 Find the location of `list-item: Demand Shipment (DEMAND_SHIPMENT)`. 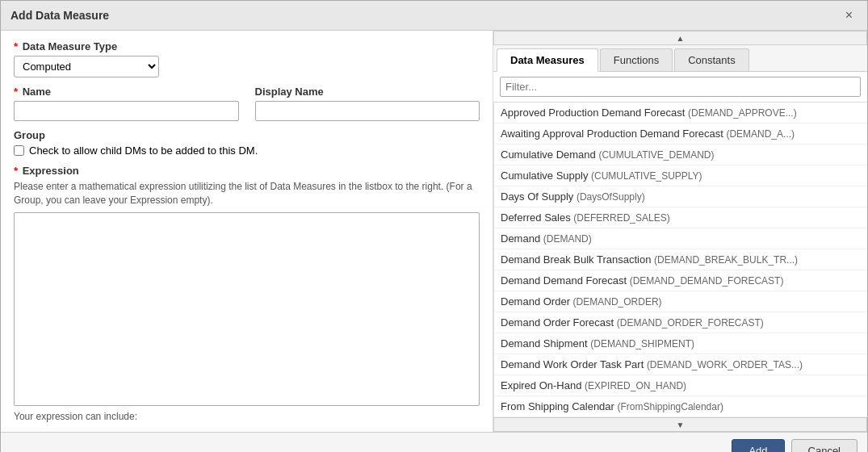

list-item: Demand Shipment (DEMAND_SHIPMENT) is located at coordinates (681, 344).